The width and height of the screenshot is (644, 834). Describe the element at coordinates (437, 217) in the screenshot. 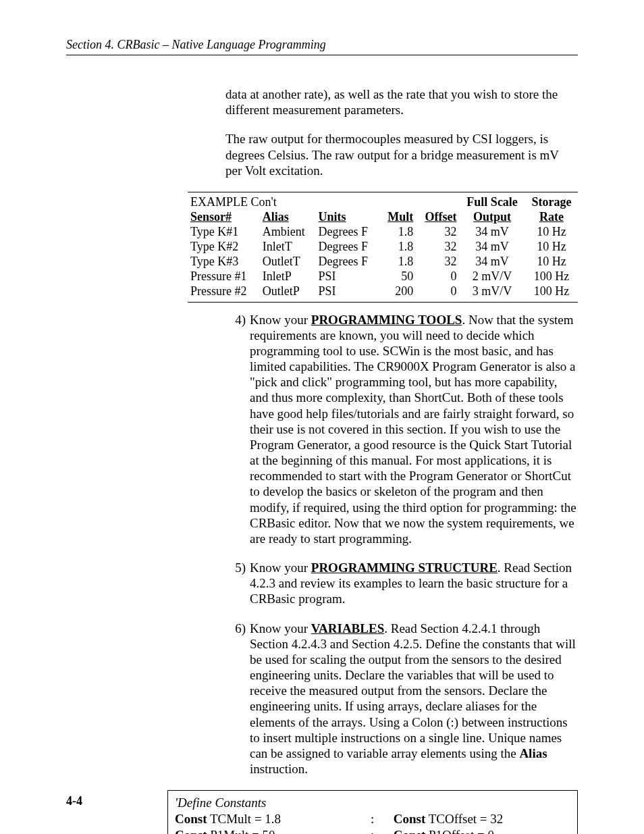

I see `col-offset: Offset` at that location.